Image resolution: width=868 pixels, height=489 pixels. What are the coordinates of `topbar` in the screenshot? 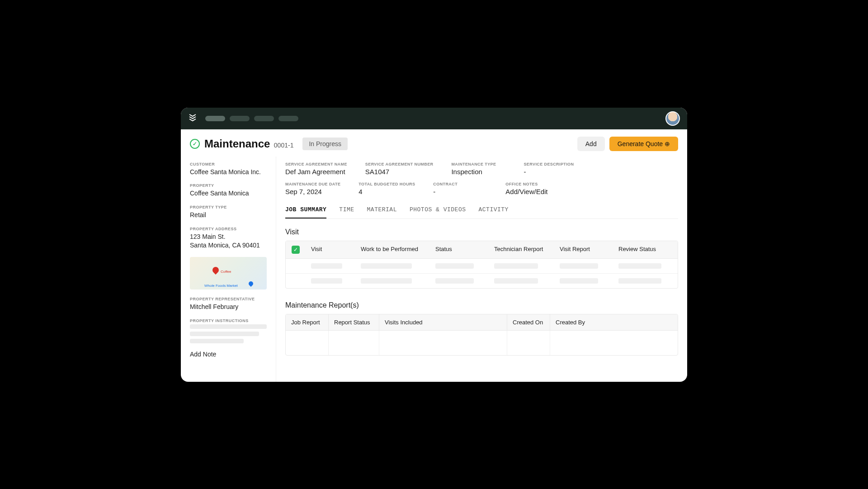 It's located at (434, 119).